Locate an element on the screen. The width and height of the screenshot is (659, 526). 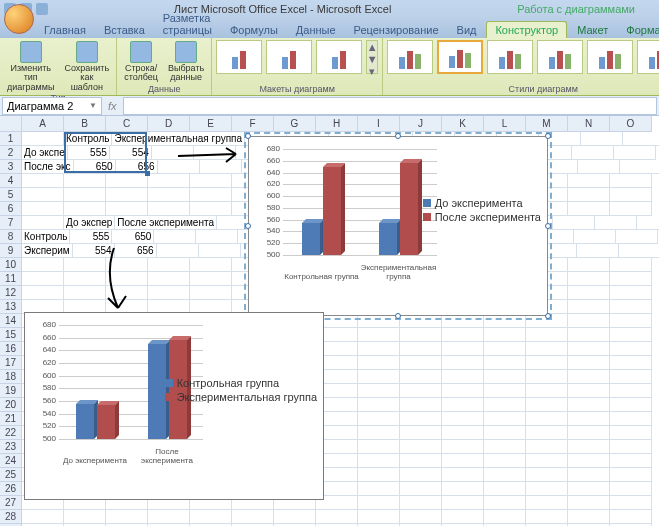
row-header-13: 13 is located at coordinates (11, 307).